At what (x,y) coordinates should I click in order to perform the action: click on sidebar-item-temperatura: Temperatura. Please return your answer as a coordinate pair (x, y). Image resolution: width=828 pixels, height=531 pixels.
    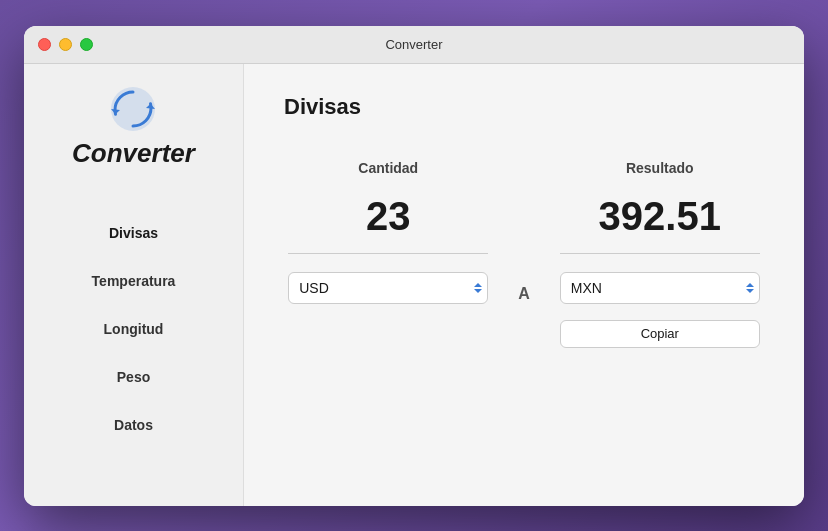
    Looking at the image, I should click on (134, 281).